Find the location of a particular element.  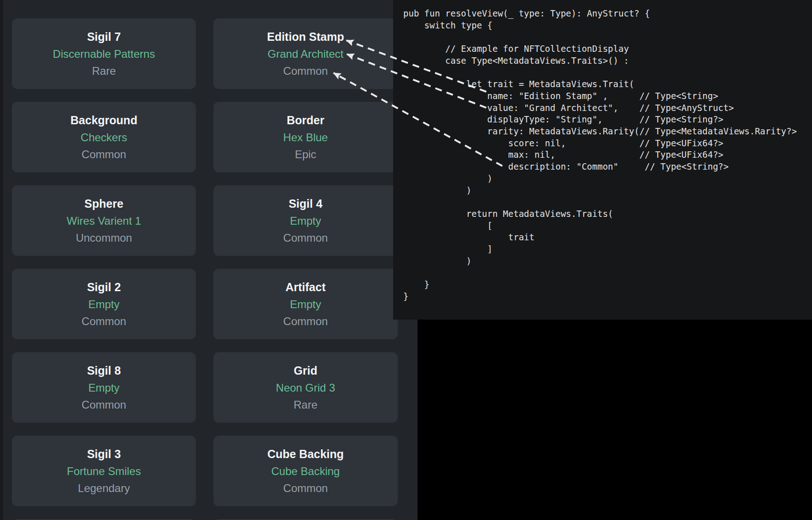

trait-name: Edition Stamp is located at coordinates (306, 37).